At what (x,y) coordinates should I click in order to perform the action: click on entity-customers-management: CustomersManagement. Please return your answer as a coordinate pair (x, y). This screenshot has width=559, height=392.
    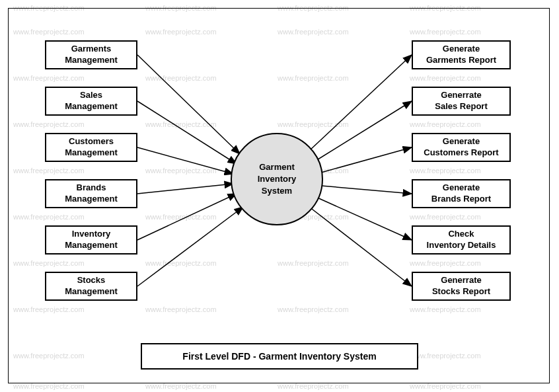
    Looking at the image, I should click on (91, 147).